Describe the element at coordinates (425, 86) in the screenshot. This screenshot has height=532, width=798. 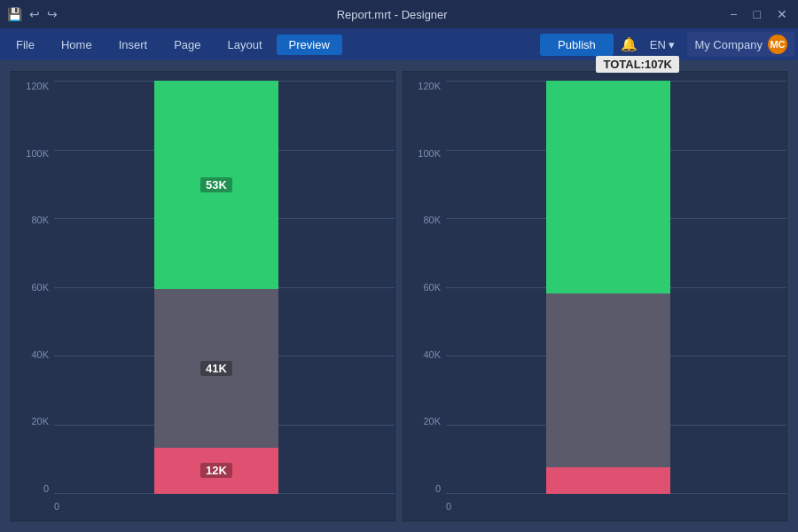
I see `y-label-120k-2: 120K` at that location.